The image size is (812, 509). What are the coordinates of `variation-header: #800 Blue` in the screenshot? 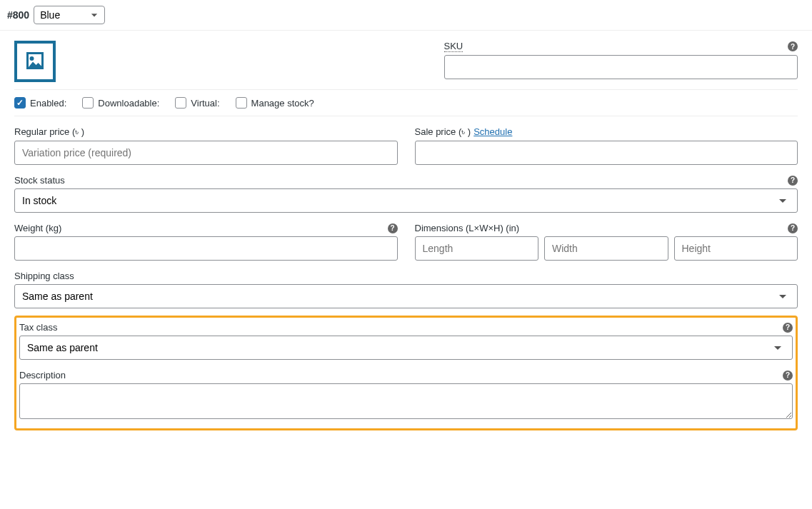 It's located at (406, 16).